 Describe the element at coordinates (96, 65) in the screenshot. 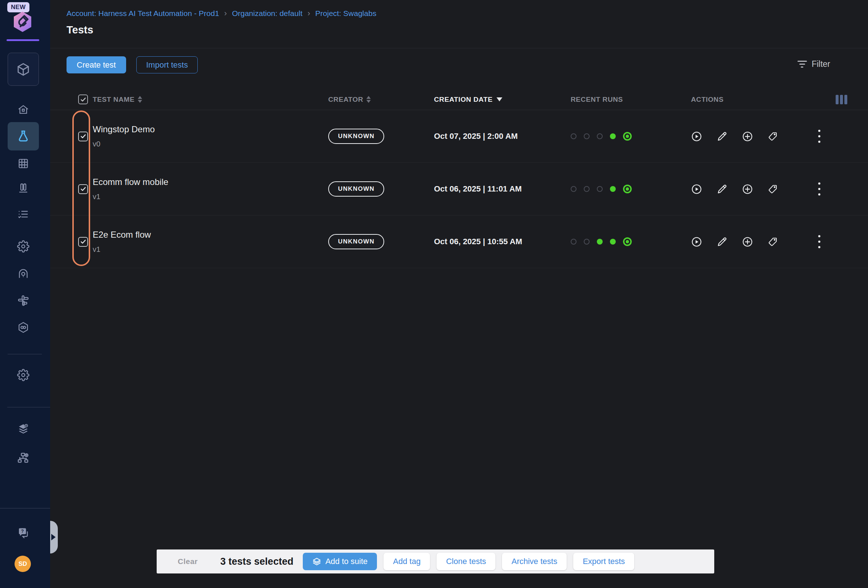

I see `create-test-button: Create test` at that location.